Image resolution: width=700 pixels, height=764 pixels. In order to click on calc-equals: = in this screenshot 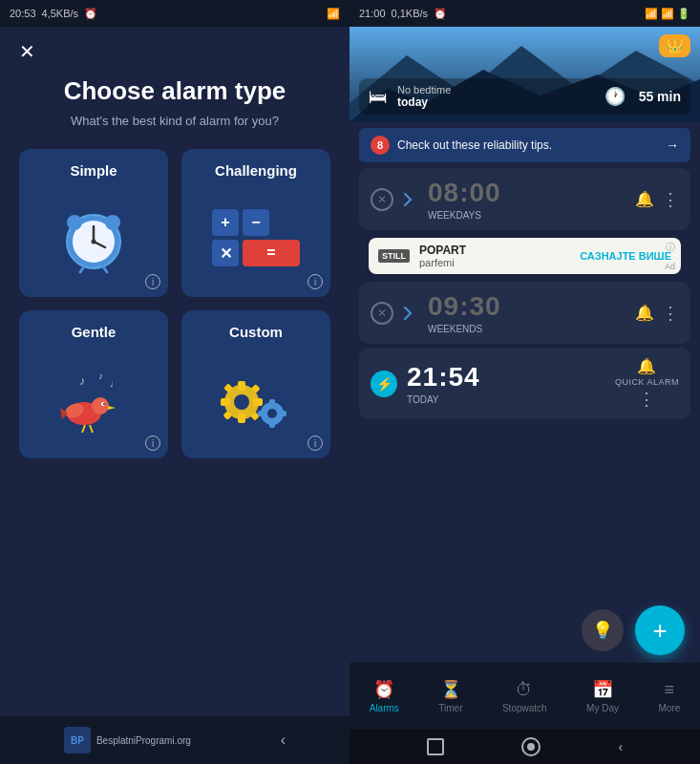, I will do `click(271, 253)`.